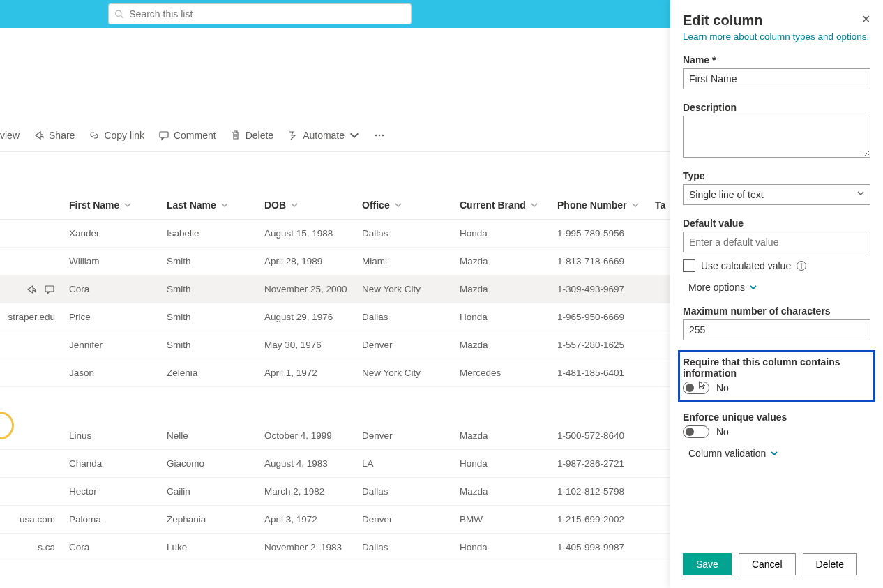 This screenshot has height=588, width=883. I want to click on cancel-button: Cancel, so click(767, 564).